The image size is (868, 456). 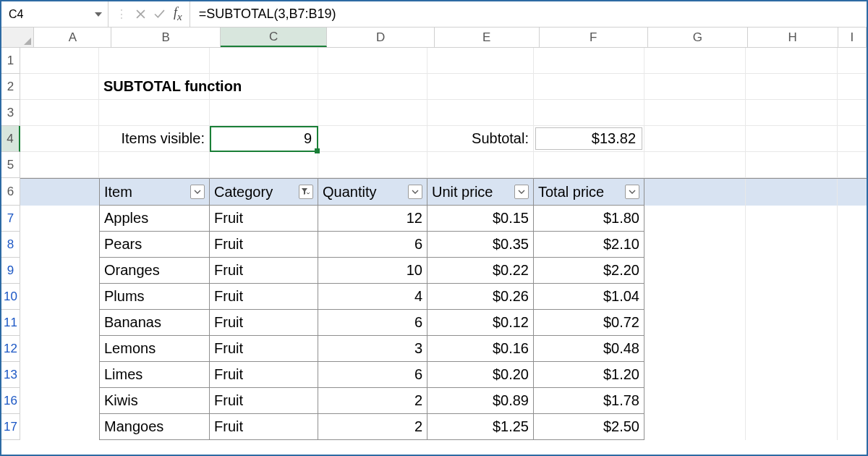 What do you see at coordinates (306, 192) in the screenshot?
I see `filter-active-button-category` at bounding box center [306, 192].